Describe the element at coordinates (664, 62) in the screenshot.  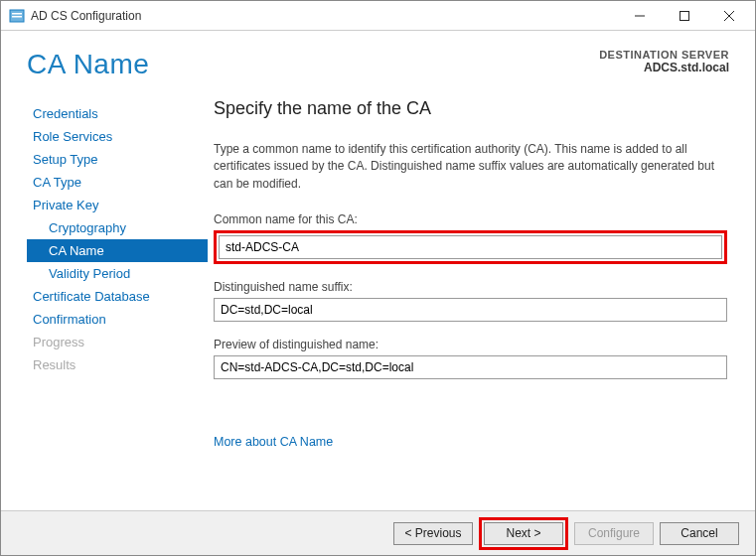
I see `destination-info: DESTINATION SERVER ADCS.std.local` at that location.